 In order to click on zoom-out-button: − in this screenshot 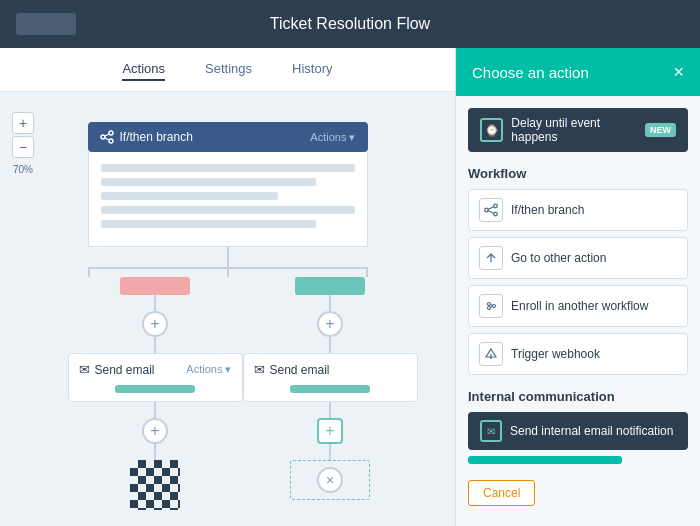, I will do `click(23, 147)`.